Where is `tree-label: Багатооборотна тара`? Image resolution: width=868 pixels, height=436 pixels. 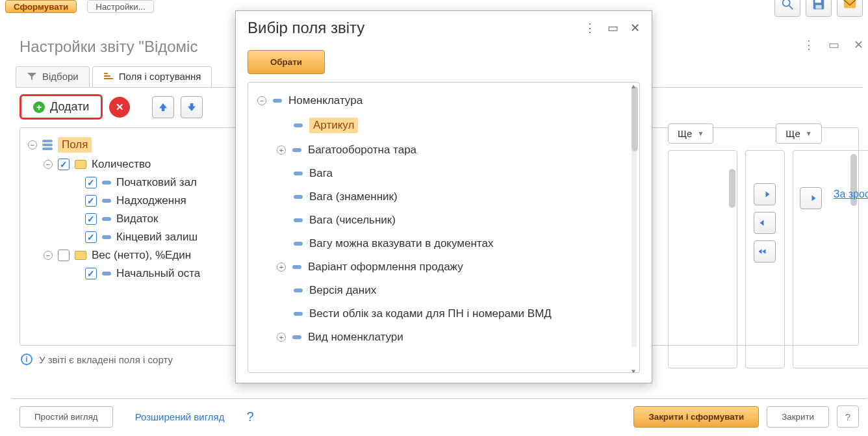
tree-label: Багатооборотна тара is located at coordinates (363, 150).